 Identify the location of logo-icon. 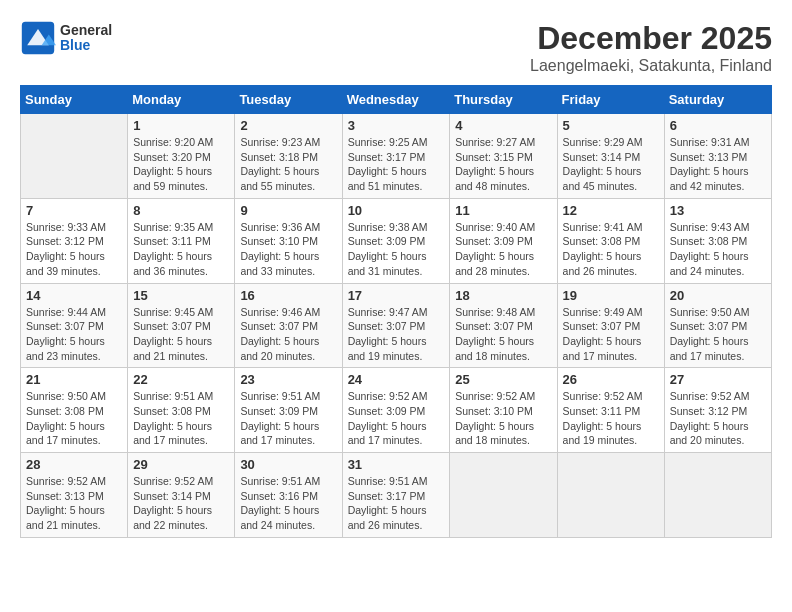
(38, 38).